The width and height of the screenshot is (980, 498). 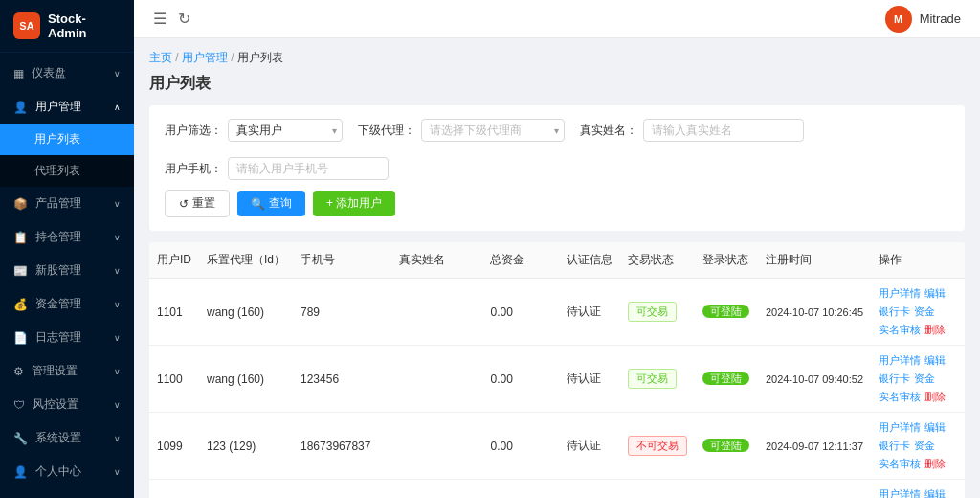 What do you see at coordinates (21, 271) in the screenshot?
I see `news-icon: 📰` at bounding box center [21, 271].